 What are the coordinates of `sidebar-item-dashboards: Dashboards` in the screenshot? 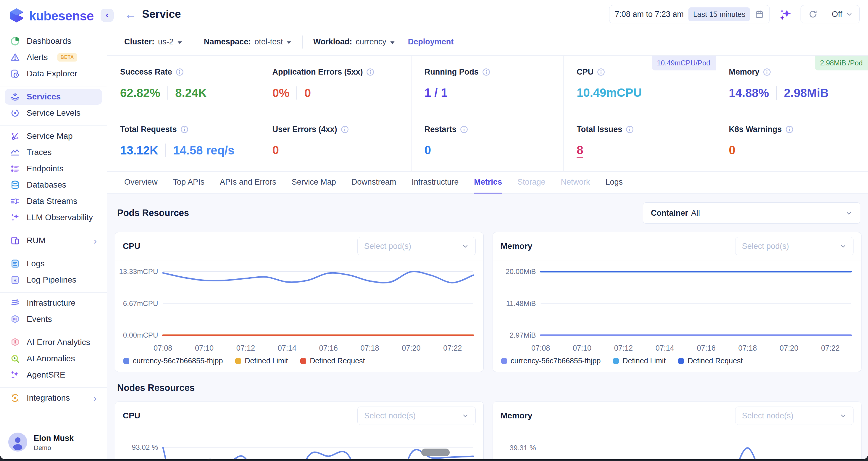 It's located at (53, 41).